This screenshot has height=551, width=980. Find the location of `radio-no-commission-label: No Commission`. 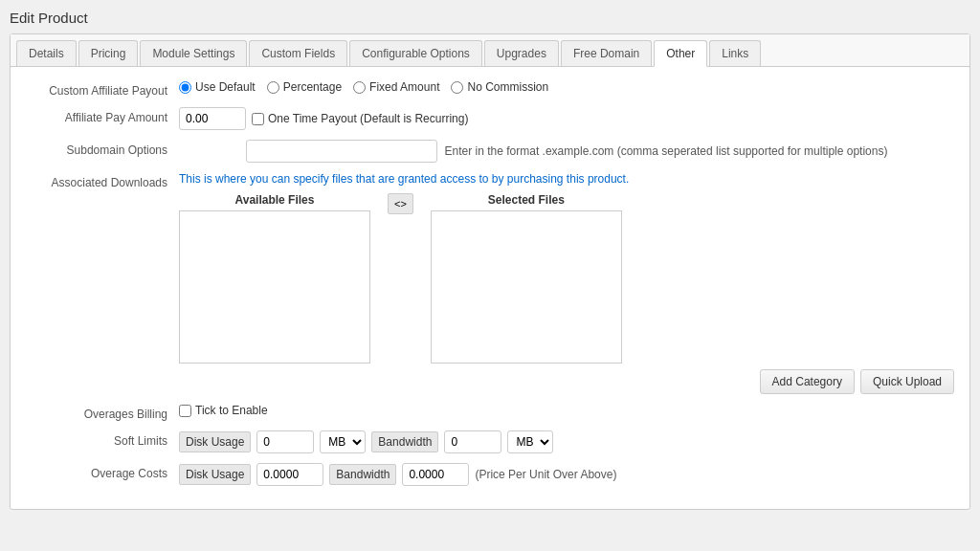

radio-no-commission-label: No Commission is located at coordinates (507, 87).